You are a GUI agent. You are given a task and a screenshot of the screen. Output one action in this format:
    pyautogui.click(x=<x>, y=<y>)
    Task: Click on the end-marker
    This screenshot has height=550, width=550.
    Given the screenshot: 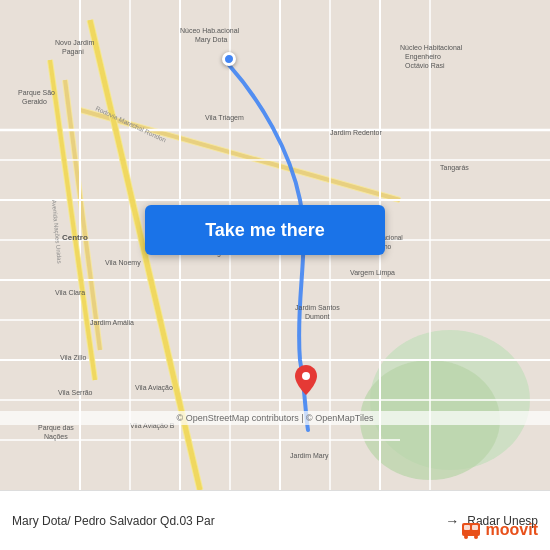 What is the action you would take?
    pyautogui.click(x=306, y=380)
    